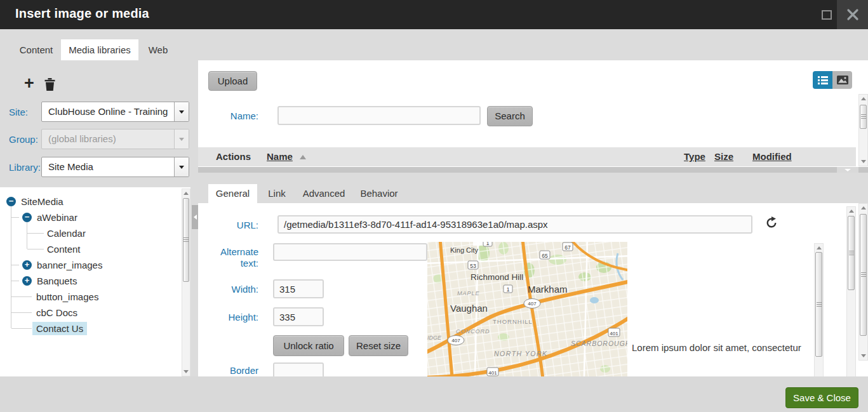  Describe the element at coordinates (469, 293) in the screenshot. I see `map-label-maple: MAPLE` at that location.